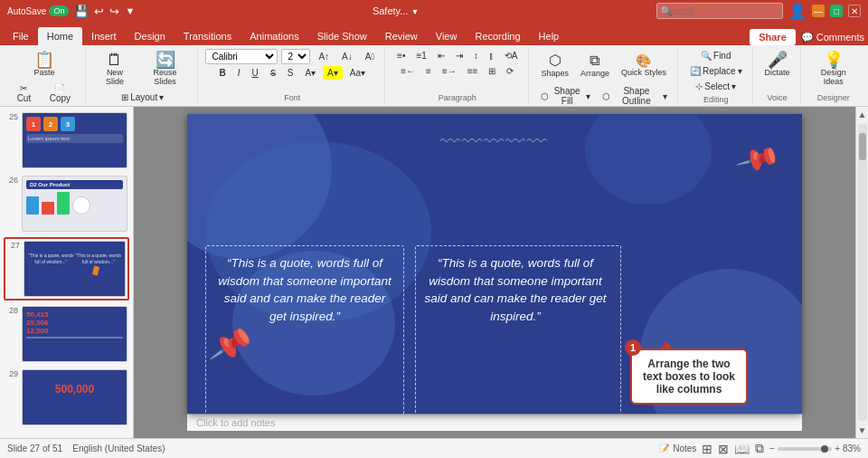  What do you see at coordinates (497, 36) in the screenshot?
I see `tab-recording: Recording` at bounding box center [497, 36].